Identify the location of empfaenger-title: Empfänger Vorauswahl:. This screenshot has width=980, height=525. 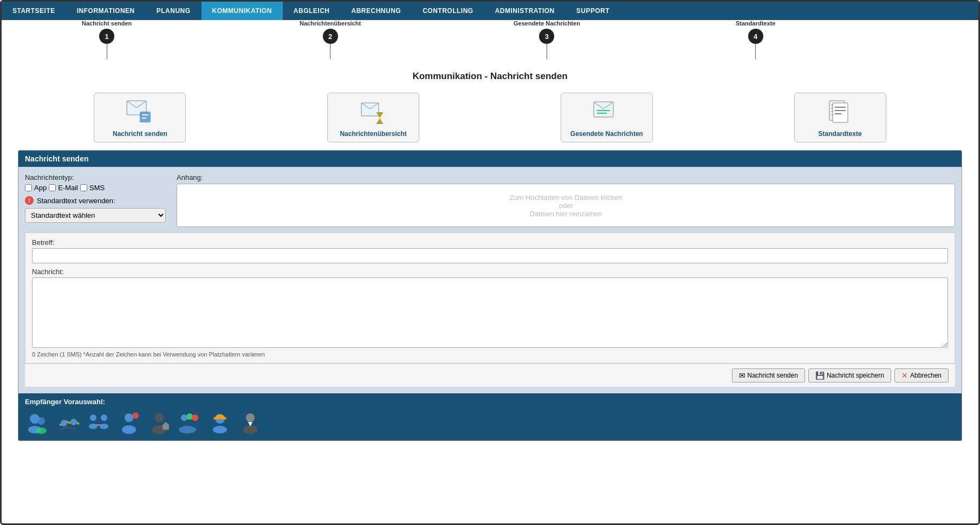
(490, 402).